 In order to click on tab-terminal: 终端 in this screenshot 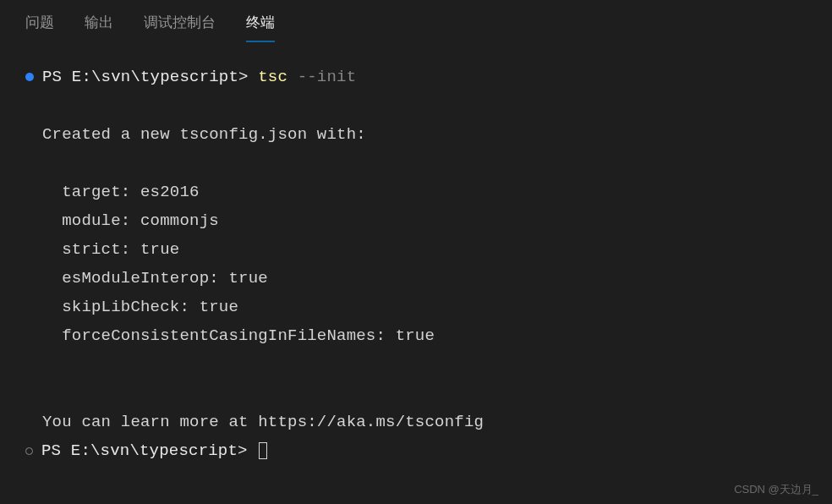, I will do `click(260, 22)`.